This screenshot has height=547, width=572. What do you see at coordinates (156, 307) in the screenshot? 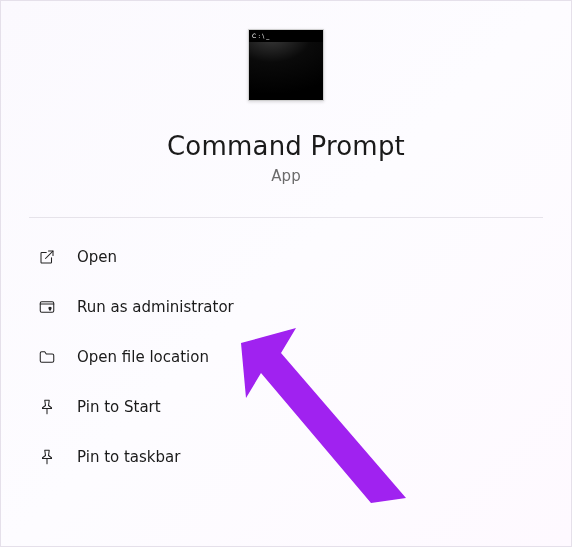
I see `menu-item-label: Run as administrator` at bounding box center [156, 307].